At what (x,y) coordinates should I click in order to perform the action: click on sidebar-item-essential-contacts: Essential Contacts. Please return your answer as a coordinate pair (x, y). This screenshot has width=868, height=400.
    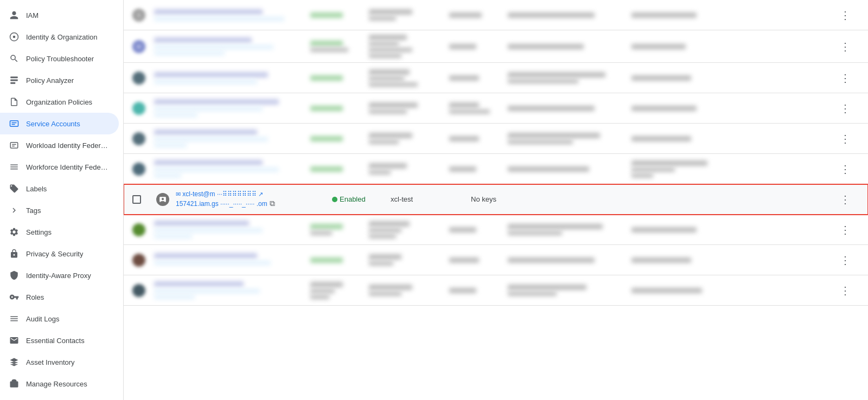
    Looking at the image, I should click on (60, 340).